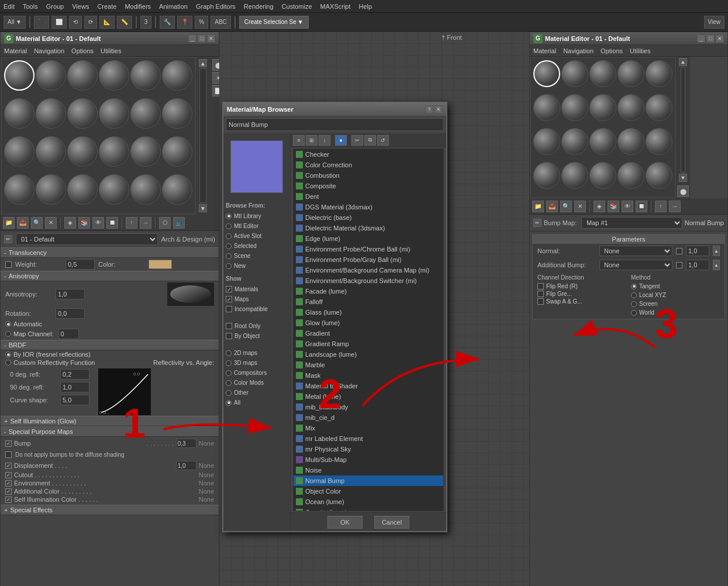 This screenshot has width=728, height=586. I want to click on by-object-checkbox, so click(229, 336).